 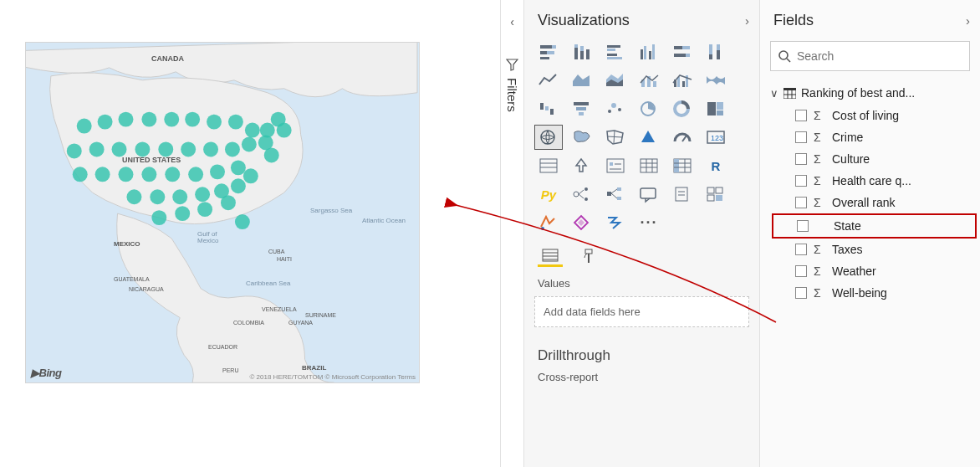 I want to click on field-row: ΣTaxes, so click(x=875, y=249).